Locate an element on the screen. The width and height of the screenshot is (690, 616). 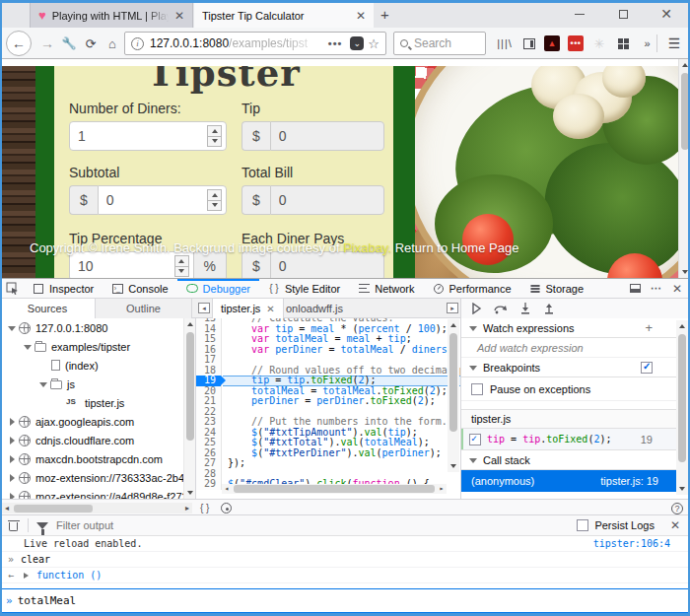
diners-input is located at coordinates (148, 136).